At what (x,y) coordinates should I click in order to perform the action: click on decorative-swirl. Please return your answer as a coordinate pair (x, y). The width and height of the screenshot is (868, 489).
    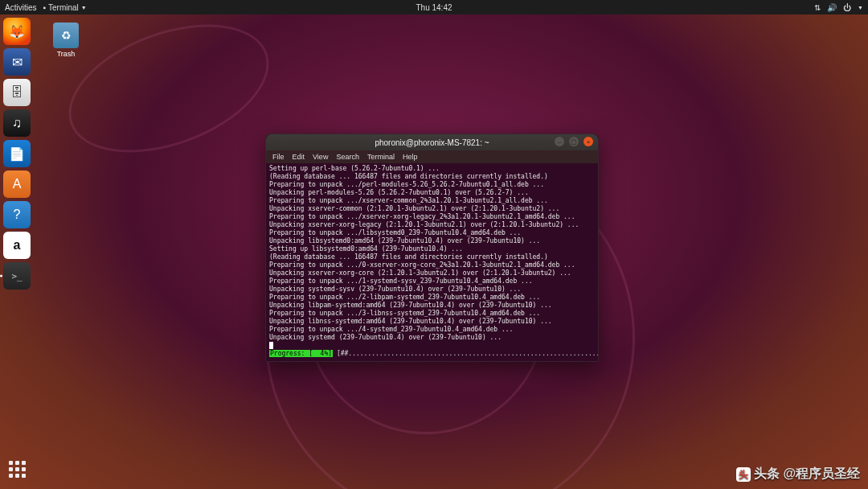
    Looking at the image, I should click on (169, 88).